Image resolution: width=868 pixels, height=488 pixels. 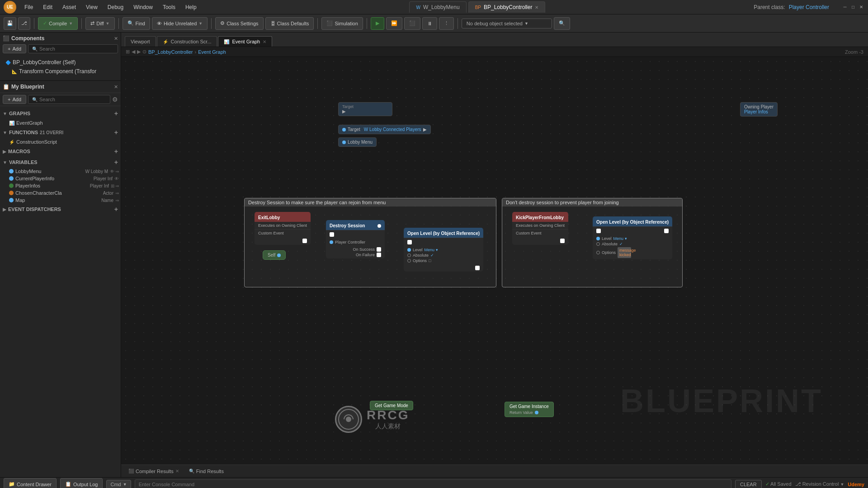 I want to click on variable-chosen-character: ChosenCharacterCla Actor ⇒, so click(x=61, y=193).